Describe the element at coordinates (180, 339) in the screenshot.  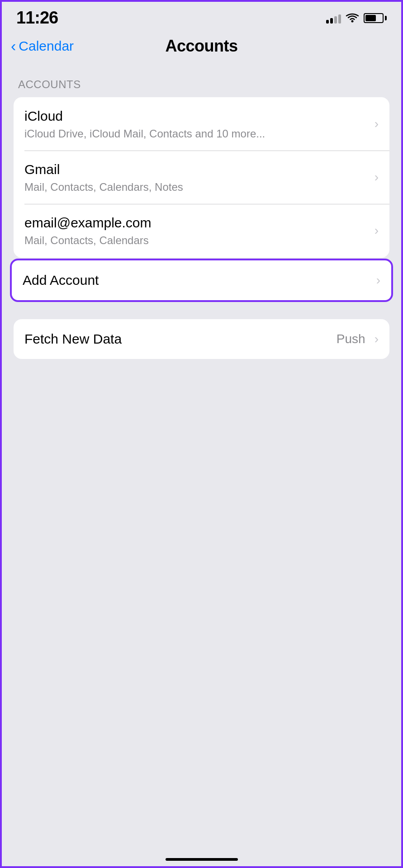
I see `fetch-new-data-content: Fetch New Data` at that location.